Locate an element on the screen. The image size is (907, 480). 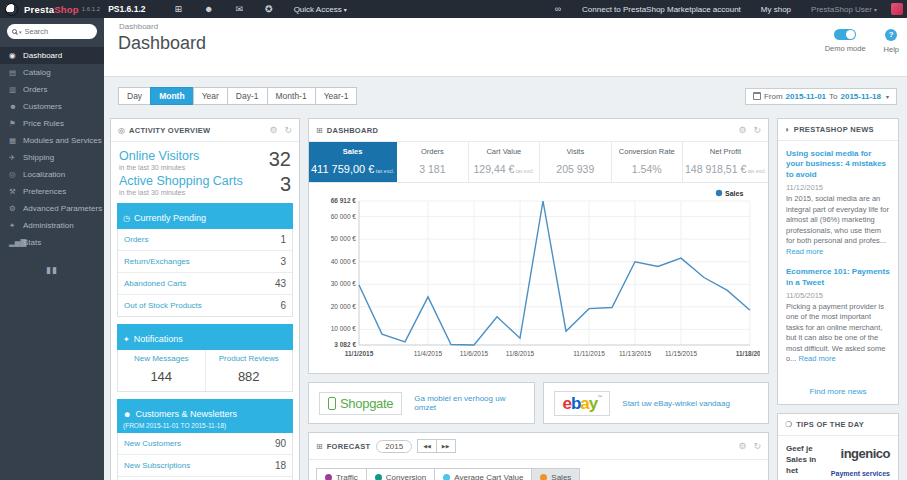
activity-stat-label: Active Shopping Carts is located at coordinates (200, 181).